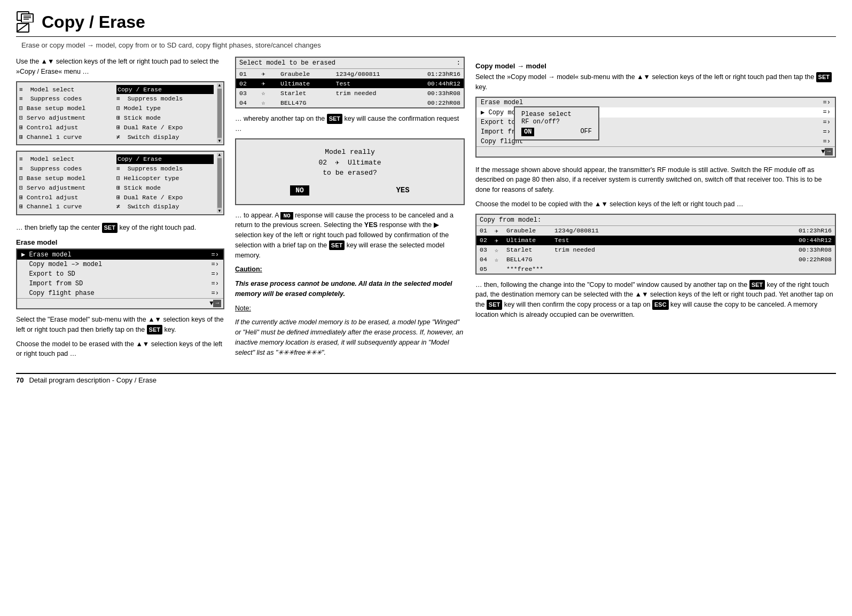 This screenshot has height=616, width=852. What do you see at coordinates (300, 190) in the screenshot?
I see `no-button: NO` at bounding box center [300, 190].